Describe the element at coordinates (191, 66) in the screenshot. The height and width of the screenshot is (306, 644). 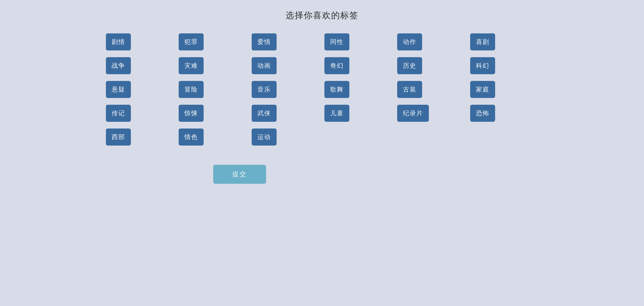
I see `tag-disaster: 灾难` at that location.